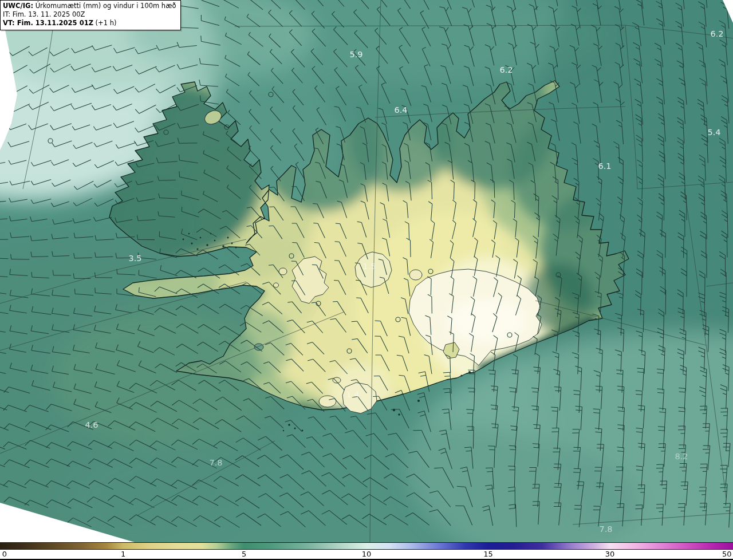 The width and height of the screenshot is (733, 560). I want to click on glacier-ok, so click(276, 285).